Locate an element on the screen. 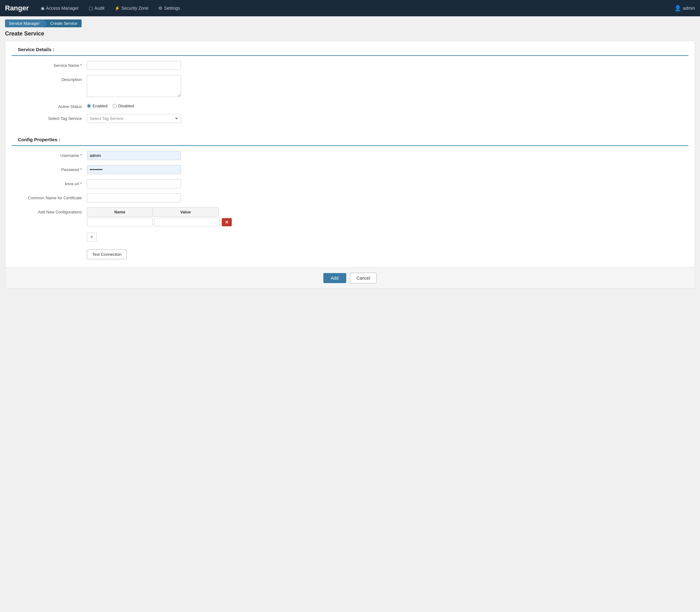 Image resolution: width=700 pixels, height=612 pixels. common-name-group: Common Name for Certificate is located at coordinates (350, 198).